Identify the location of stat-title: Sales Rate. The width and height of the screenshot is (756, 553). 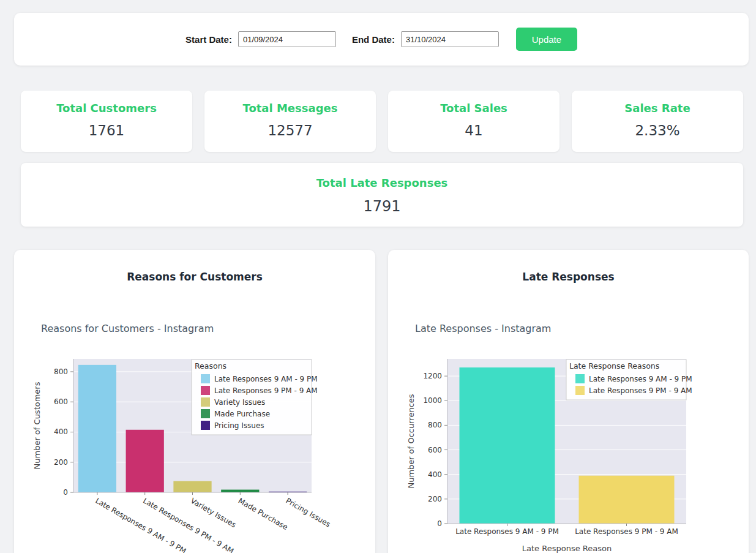
(657, 108).